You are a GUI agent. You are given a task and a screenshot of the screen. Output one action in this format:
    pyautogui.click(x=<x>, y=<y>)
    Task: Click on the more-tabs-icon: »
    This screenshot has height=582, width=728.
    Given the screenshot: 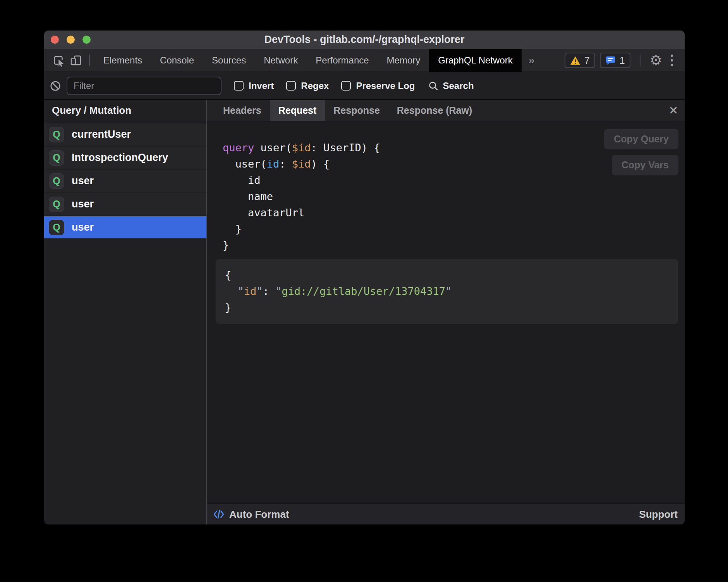 What is the action you would take?
    pyautogui.click(x=532, y=60)
    